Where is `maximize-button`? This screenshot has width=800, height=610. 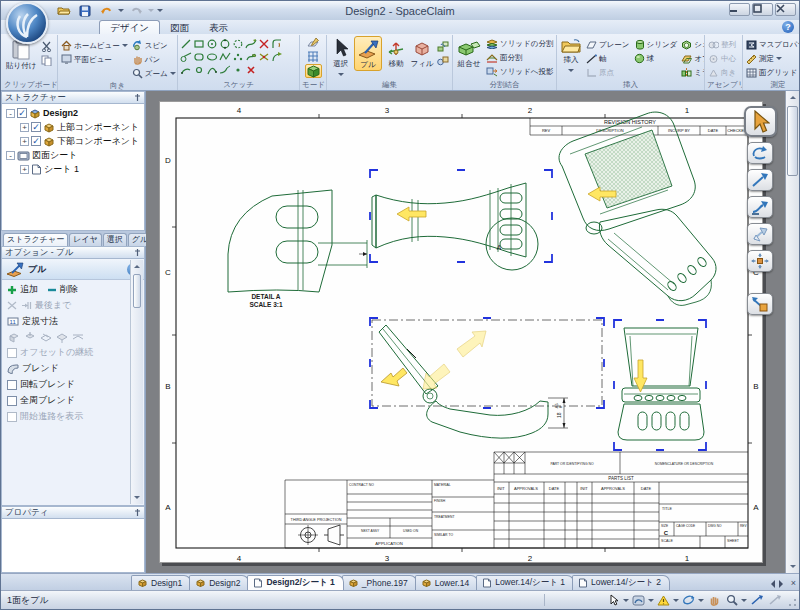
maximize-button is located at coordinates (762, 10).